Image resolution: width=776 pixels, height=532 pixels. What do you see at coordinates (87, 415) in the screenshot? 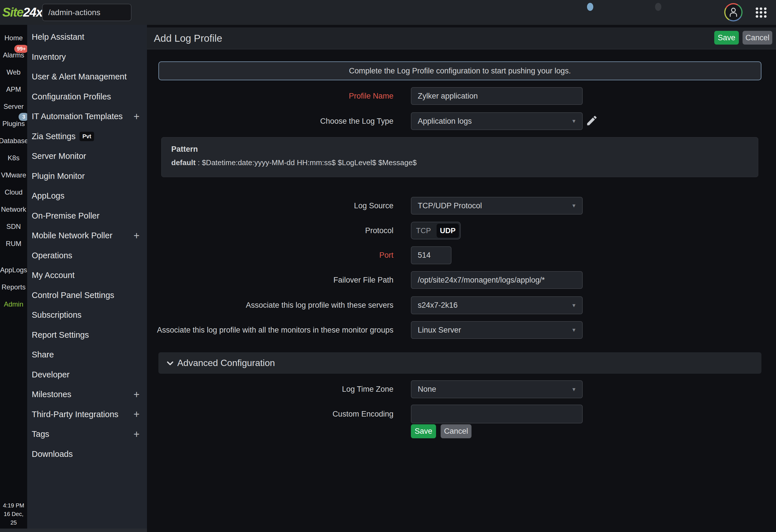
I see `sidebar-item-third-party-integrations: Third-Party Integrations+` at bounding box center [87, 415].